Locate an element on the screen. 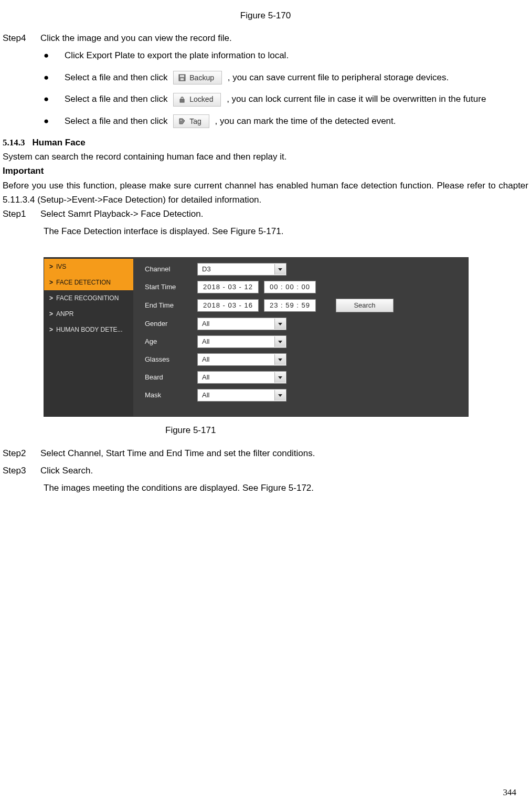 The image size is (531, 812). step4-label: Step4 is located at coordinates (22, 38).